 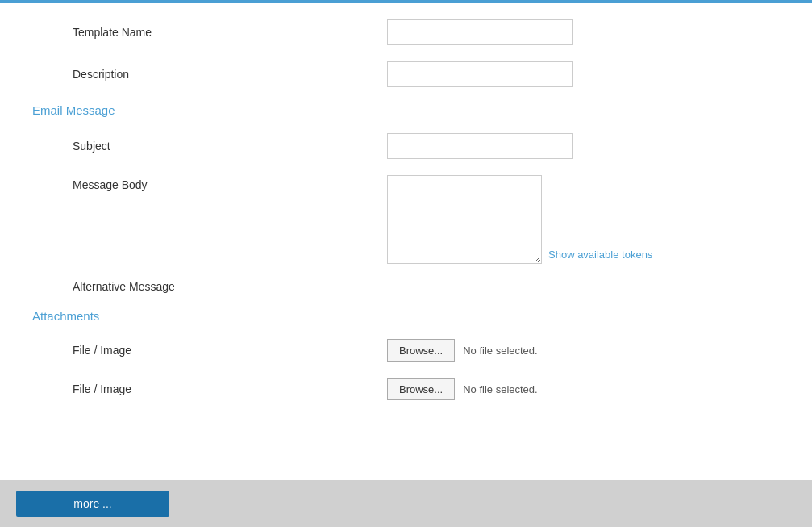 What do you see at coordinates (93, 504) in the screenshot?
I see `more-button: more ...` at bounding box center [93, 504].